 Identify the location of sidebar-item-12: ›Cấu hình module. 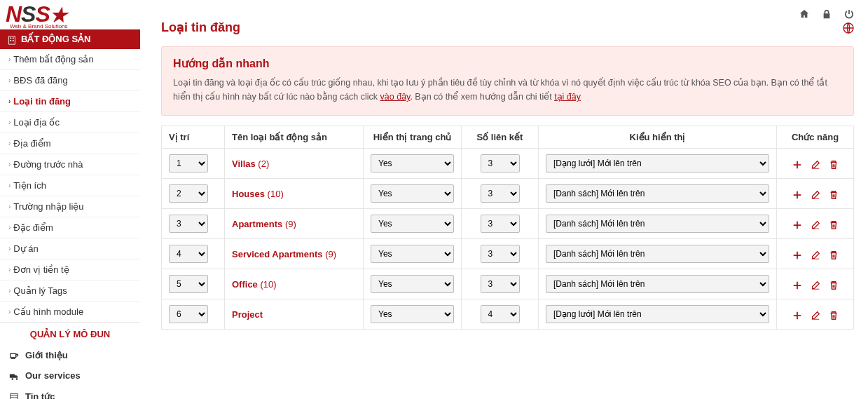
(70, 312).